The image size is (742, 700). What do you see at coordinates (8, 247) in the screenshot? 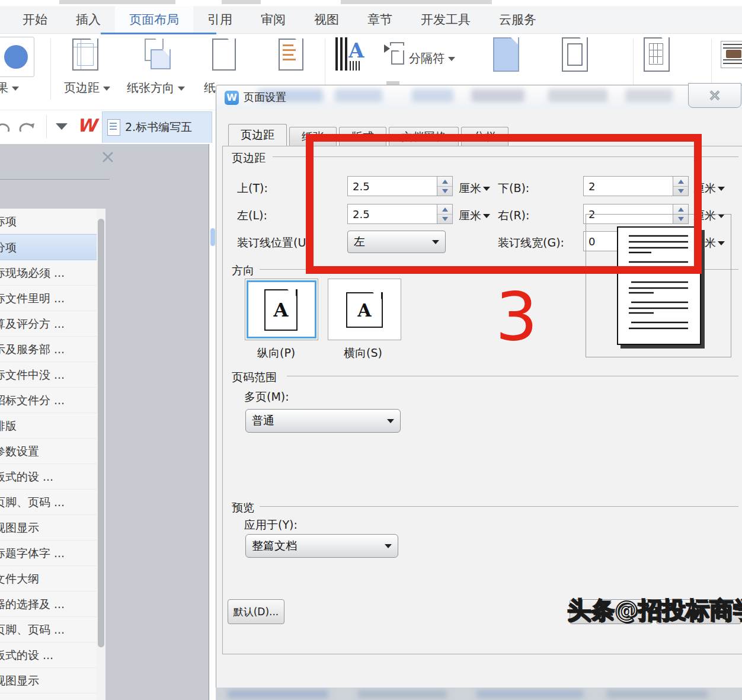
I see `list-item-label: 分项` at bounding box center [8, 247].